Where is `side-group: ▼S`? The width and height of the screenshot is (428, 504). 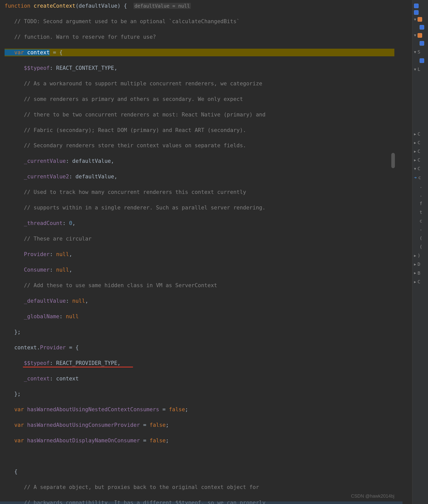
side-group: ▼S is located at coordinates (420, 52).